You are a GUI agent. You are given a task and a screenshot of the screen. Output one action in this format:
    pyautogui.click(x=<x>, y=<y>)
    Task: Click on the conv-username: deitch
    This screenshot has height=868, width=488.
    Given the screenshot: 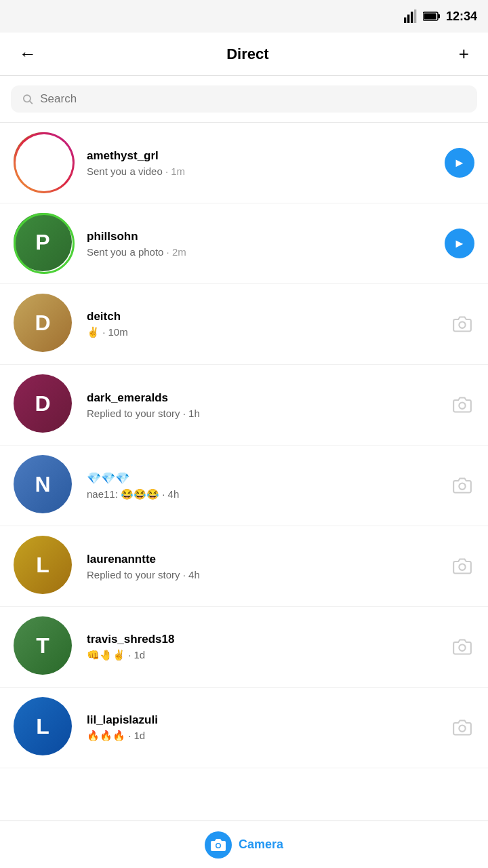 What is the action you would take?
    pyautogui.click(x=264, y=317)
    